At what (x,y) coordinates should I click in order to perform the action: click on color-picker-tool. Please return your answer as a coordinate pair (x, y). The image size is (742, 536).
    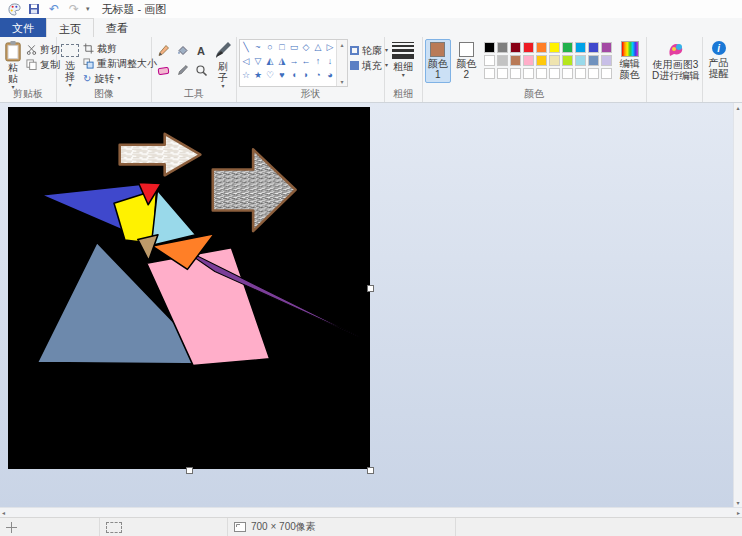
    Looking at the image, I should click on (182, 70).